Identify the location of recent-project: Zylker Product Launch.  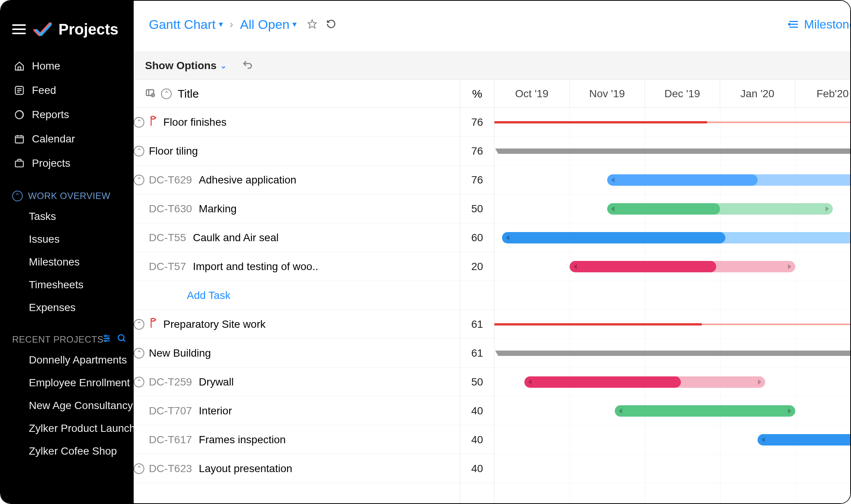
(67, 428).